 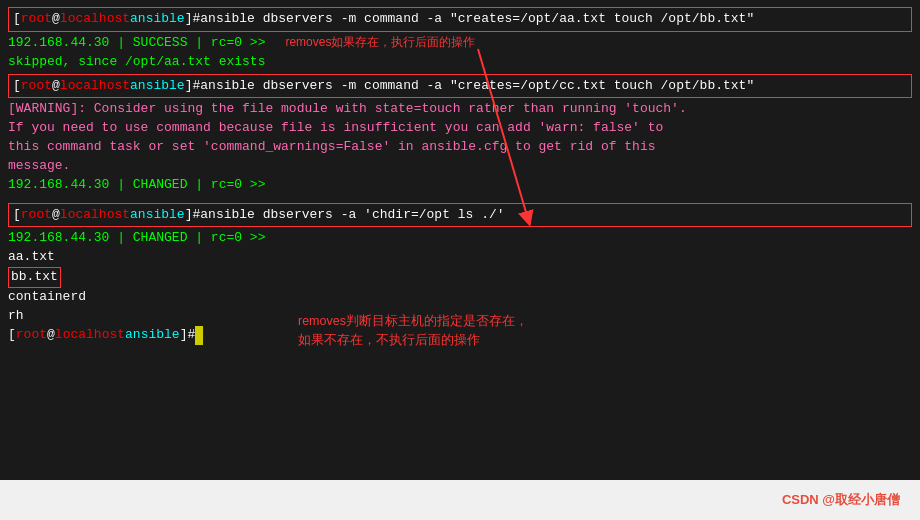 I want to click on annotation-removes2: removes判断目标主机的指定是否存在，如果不存在，不执行后面的操作, so click(x=413, y=331).